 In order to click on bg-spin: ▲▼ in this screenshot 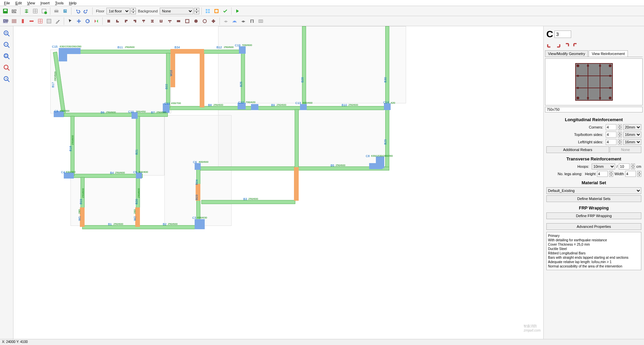, I will do `click(197, 11)`.